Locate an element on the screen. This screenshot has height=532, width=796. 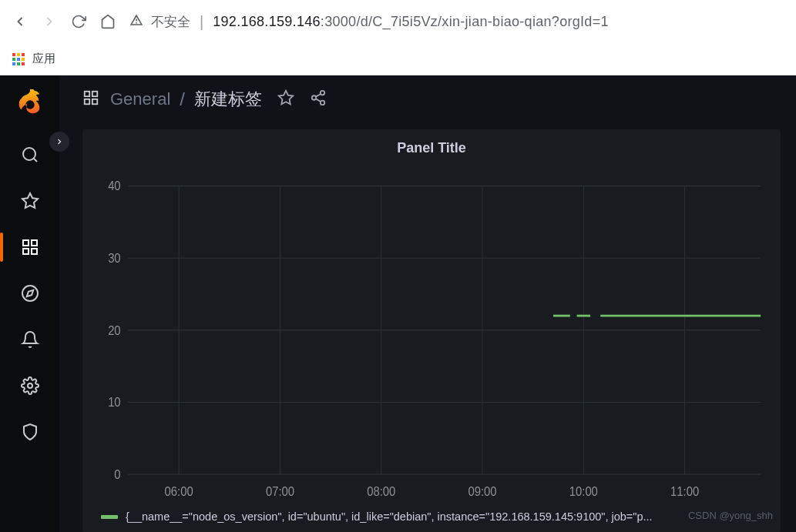
admin-icon is located at coordinates (30, 432).